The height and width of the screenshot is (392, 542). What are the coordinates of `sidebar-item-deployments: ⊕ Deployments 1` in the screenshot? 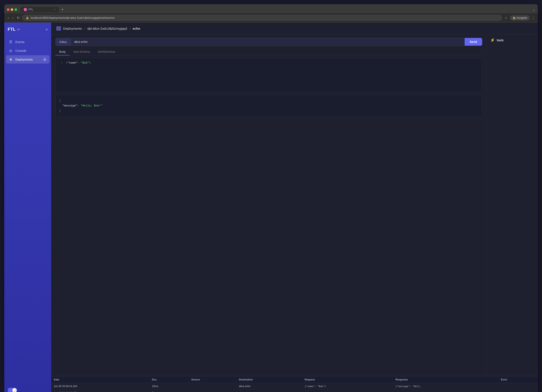 It's located at (28, 59).